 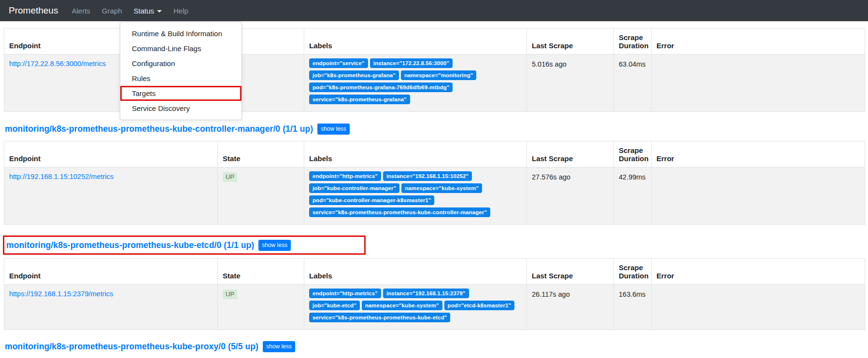 I want to click on last-scrape-value: 27.576s ago, so click(x=570, y=196).